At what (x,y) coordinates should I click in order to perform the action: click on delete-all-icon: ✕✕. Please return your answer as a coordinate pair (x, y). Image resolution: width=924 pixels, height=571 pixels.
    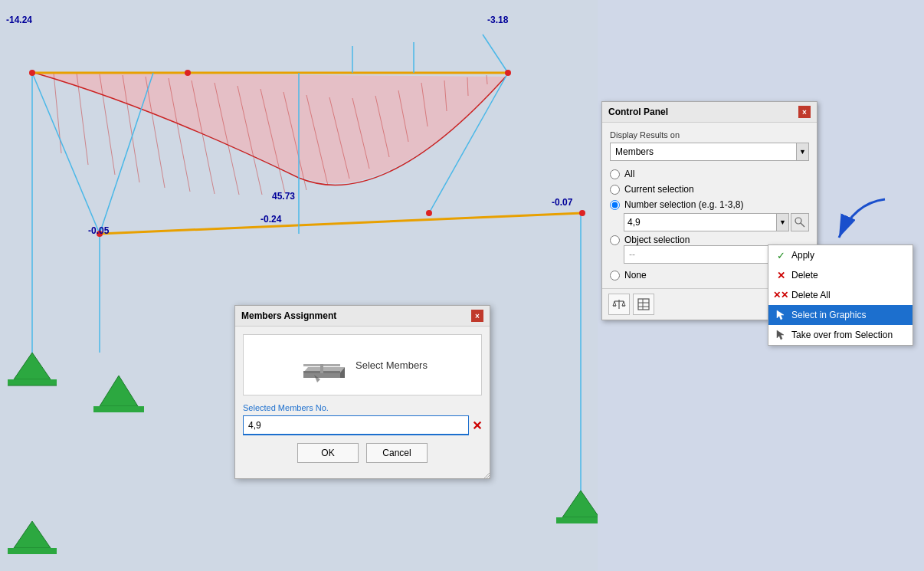
    Looking at the image, I should click on (781, 295).